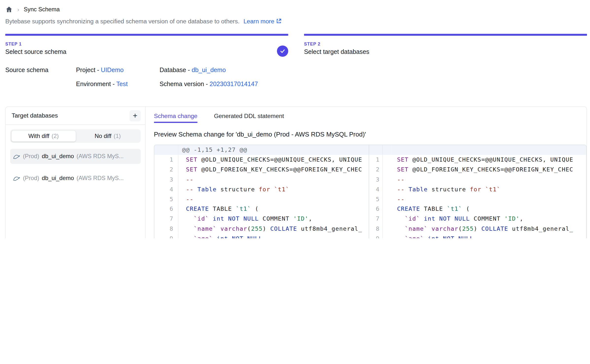 The width and height of the screenshot is (590, 364). Describe the element at coordinates (147, 35) in the screenshot. I see `step-1-progress-bar` at that location.